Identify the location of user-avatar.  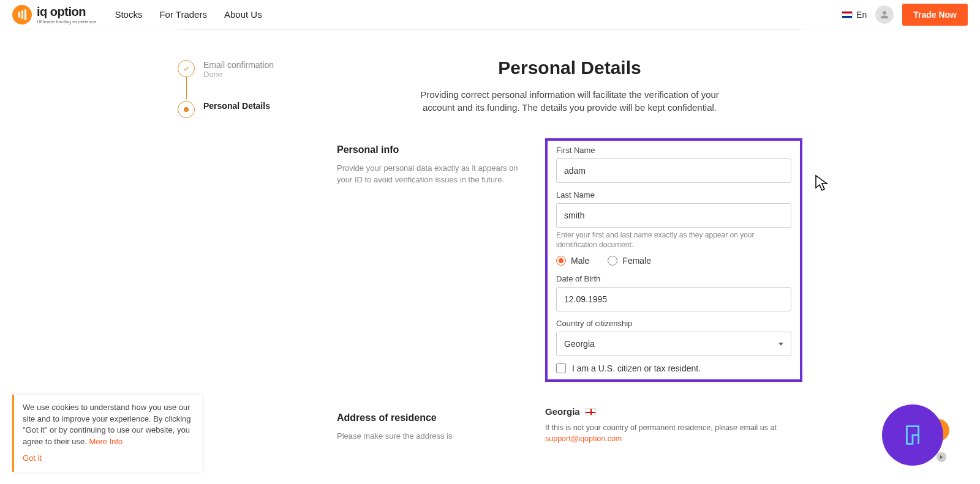
(884, 15).